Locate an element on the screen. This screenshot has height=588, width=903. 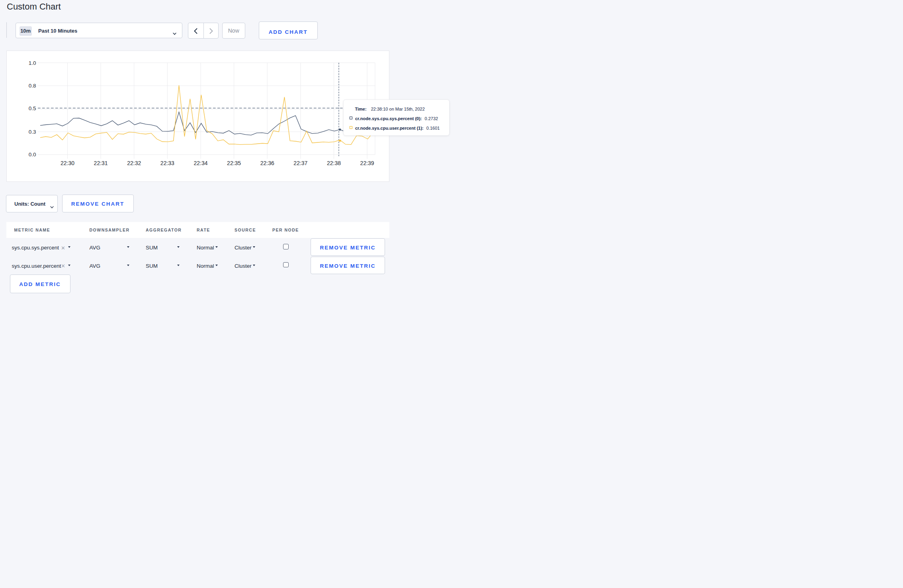
svg-text: 22:35 is located at coordinates (234, 163).